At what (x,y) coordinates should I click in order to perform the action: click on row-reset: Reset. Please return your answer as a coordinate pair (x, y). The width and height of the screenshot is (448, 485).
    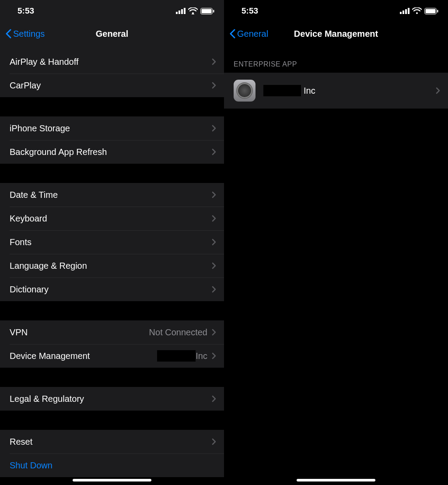
    Looking at the image, I should click on (112, 442).